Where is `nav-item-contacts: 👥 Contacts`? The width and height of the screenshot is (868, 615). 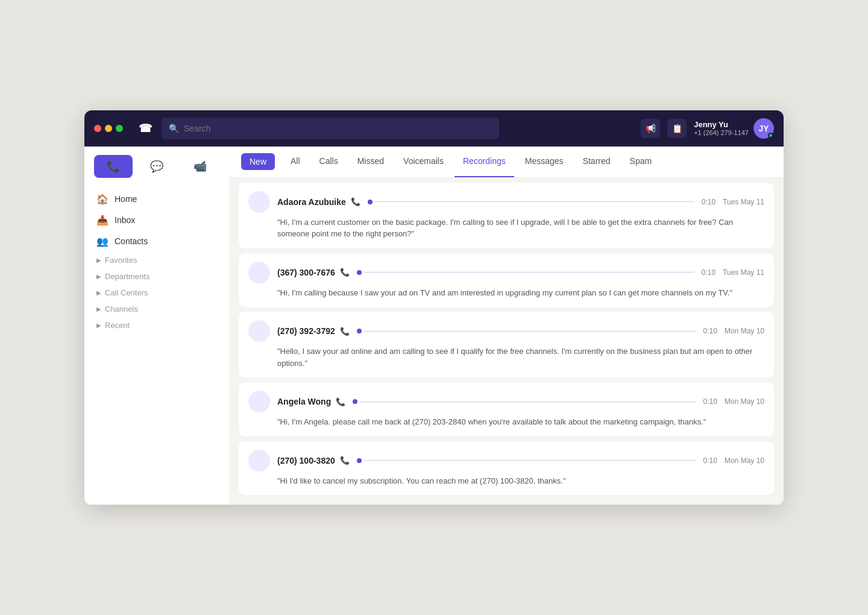
nav-item-contacts: 👥 Contacts is located at coordinates (157, 241).